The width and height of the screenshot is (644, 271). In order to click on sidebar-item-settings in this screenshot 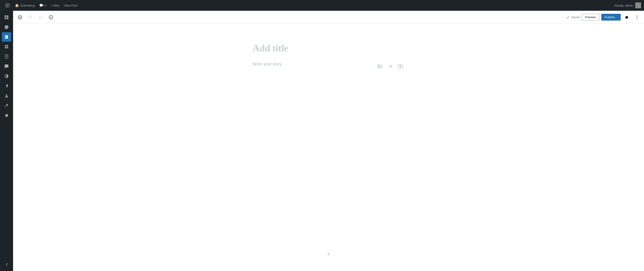, I will do `click(6, 116)`.